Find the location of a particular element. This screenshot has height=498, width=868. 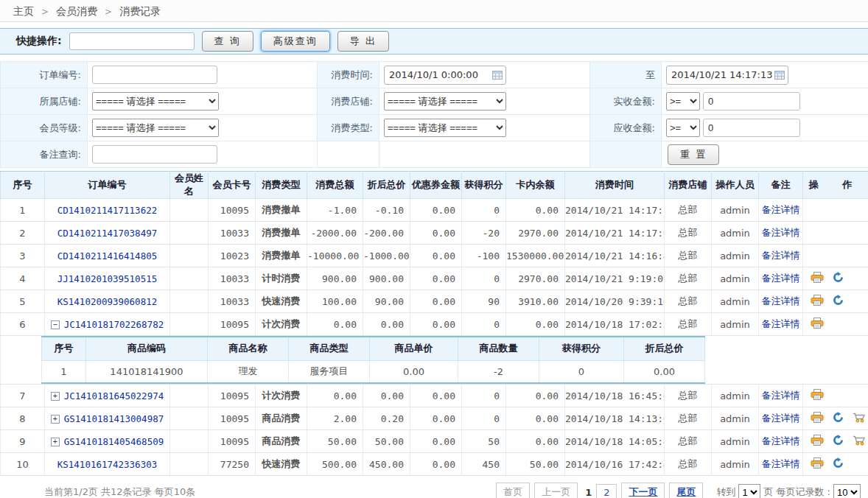

consume-total: -10000.00 is located at coordinates (335, 256).